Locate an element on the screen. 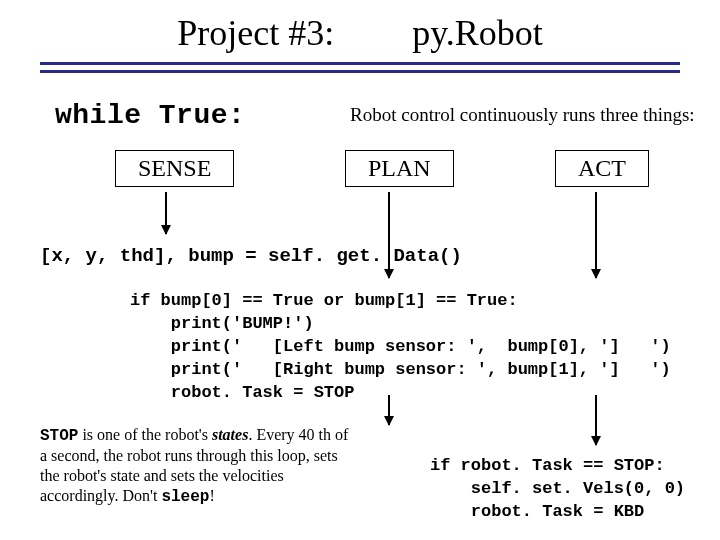 This screenshot has width=720, height=540. title-right: py.Robot is located at coordinates (478, 33).